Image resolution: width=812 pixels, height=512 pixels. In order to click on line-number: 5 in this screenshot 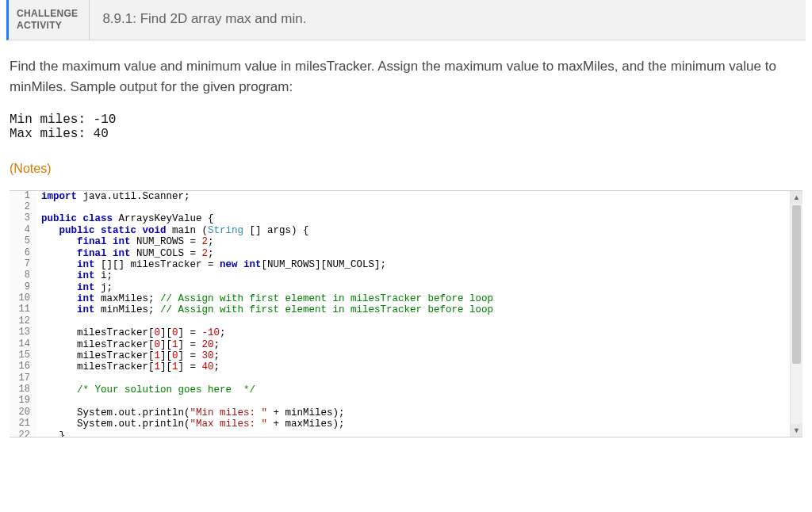, I will do `click(23, 242)`.